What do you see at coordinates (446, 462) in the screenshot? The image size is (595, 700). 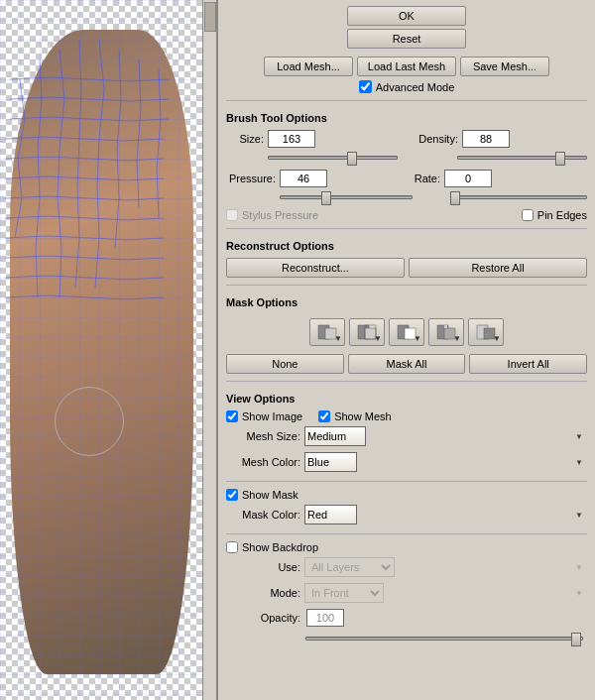 I see `mesh-color-select-wrapper: Blue Red Green Gray` at bounding box center [446, 462].